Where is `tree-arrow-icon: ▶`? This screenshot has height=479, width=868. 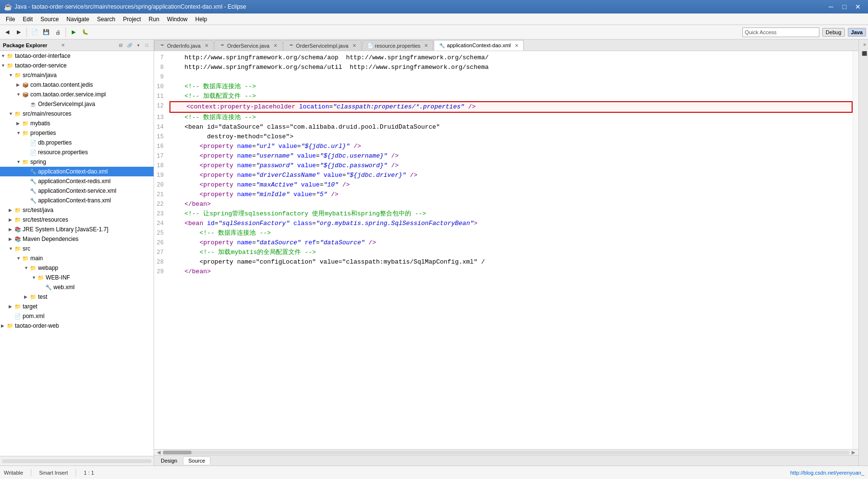 tree-arrow-icon: ▶ is located at coordinates (12, 220).